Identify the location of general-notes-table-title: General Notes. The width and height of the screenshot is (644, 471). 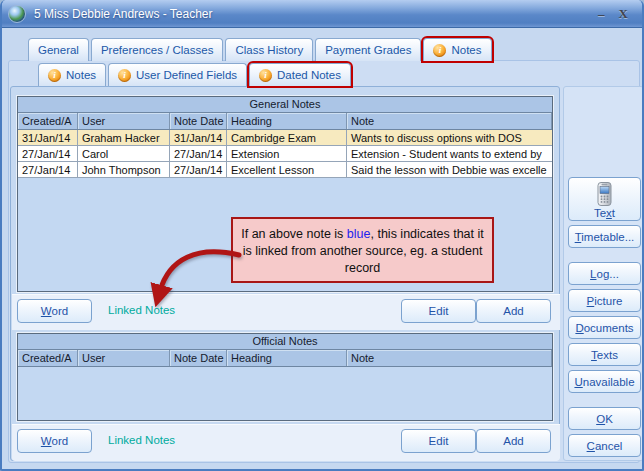
(285, 105).